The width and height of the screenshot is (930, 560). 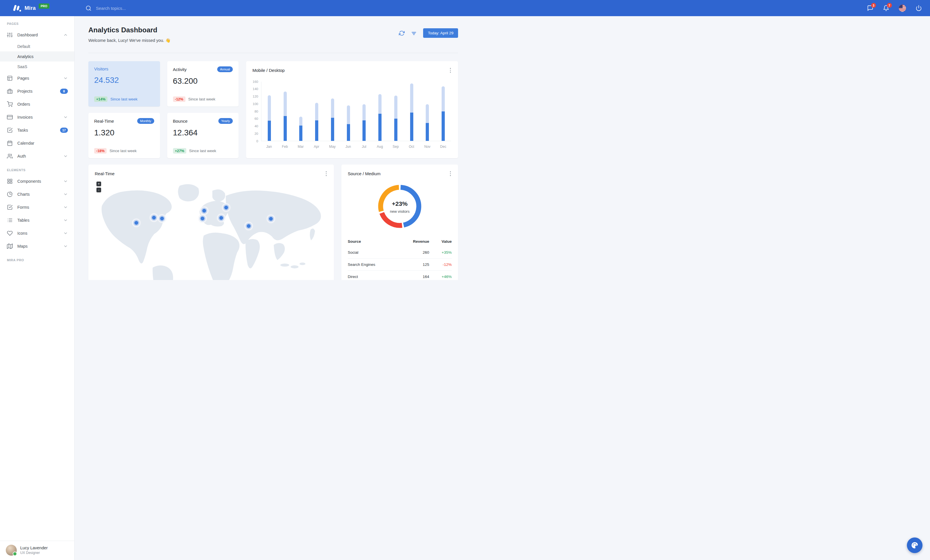 What do you see at coordinates (143, 8) in the screenshot?
I see `search-input` at bounding box center [143, 8].